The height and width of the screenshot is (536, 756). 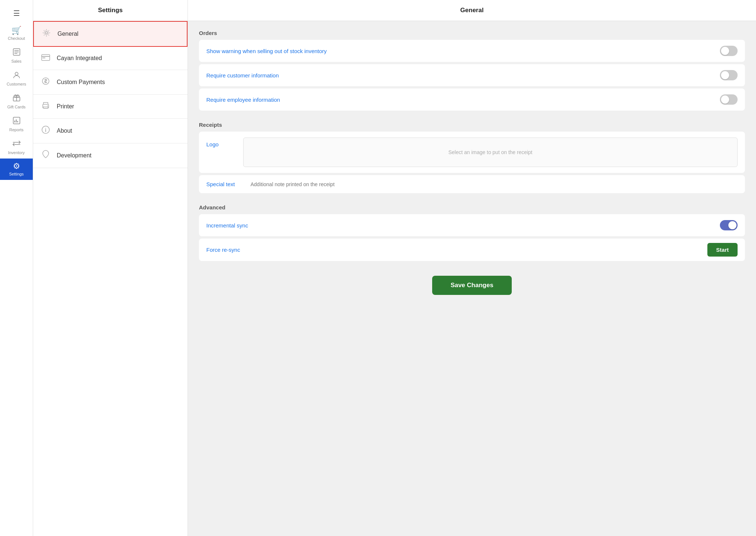 I want to click on checkout-icon: 🛒, so click(x=16, y=31).